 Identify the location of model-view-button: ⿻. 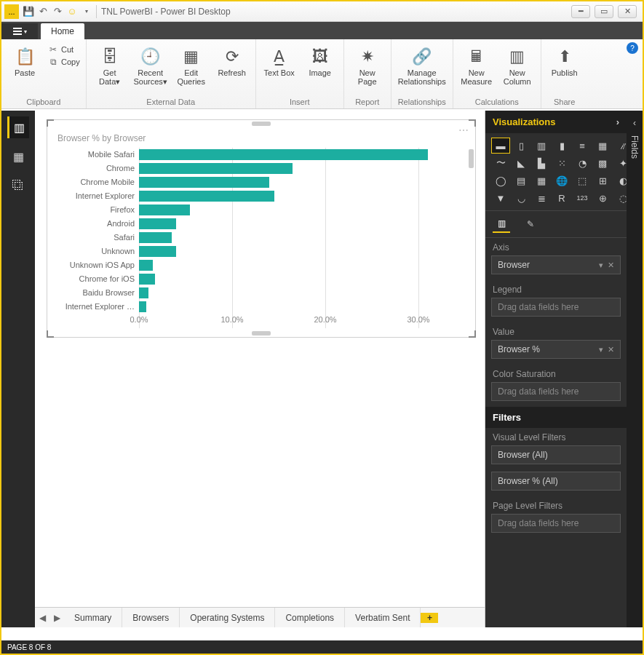
(18, 186).